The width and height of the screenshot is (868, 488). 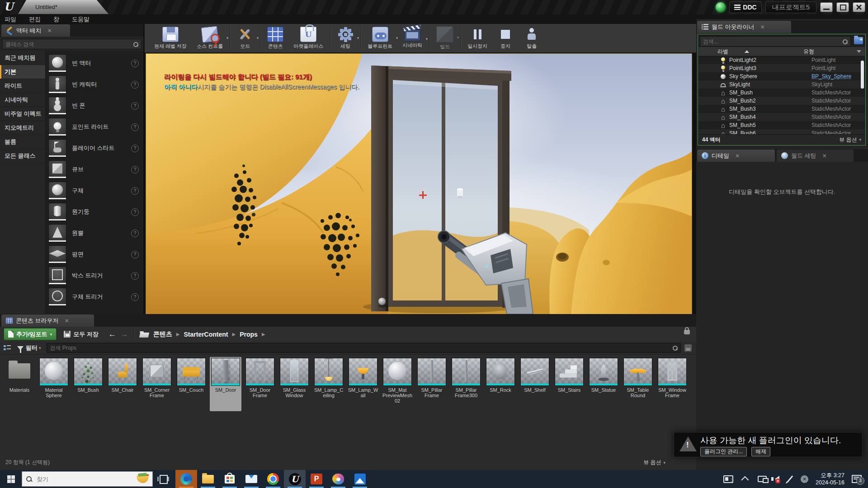 What do you see at coordinates (94, 297) in the screenshot?
I see `actor-sphere-trigger: 구체 트리거?` at bounding box center [94, 297].